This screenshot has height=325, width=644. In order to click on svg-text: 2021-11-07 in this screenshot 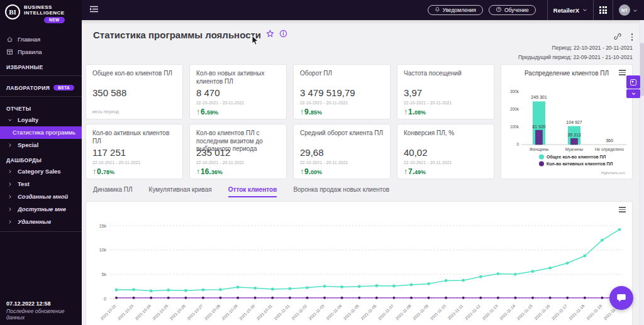, I will do `click(386, 312)`.